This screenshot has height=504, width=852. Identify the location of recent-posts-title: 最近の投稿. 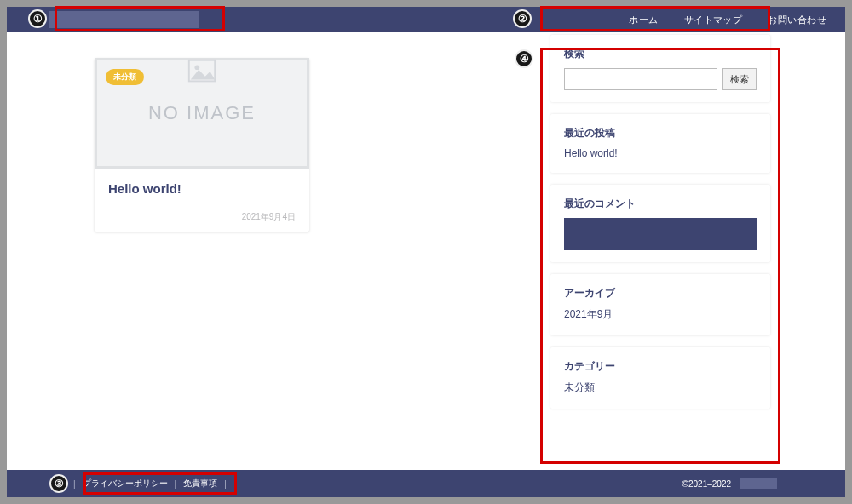
(660, 133).